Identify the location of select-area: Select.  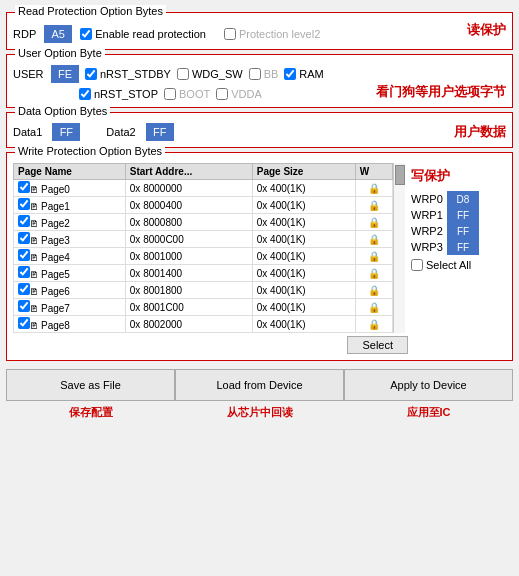
(260, 345).